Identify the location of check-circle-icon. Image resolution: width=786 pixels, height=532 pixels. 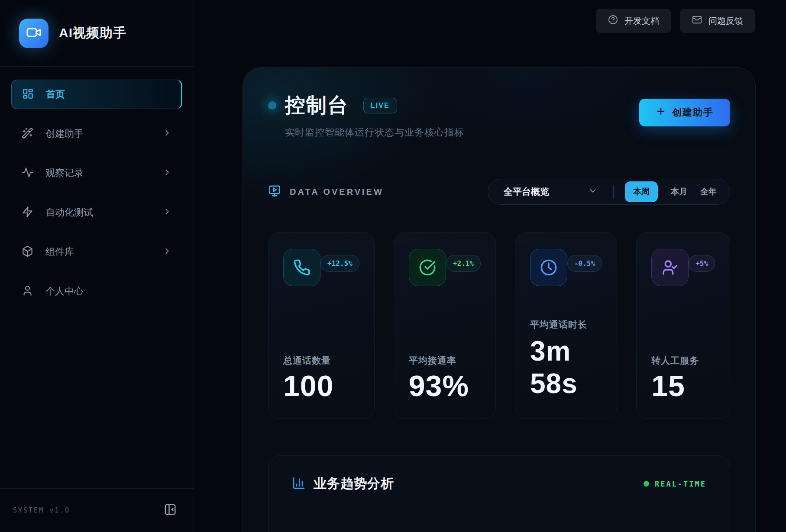
(427, 268).